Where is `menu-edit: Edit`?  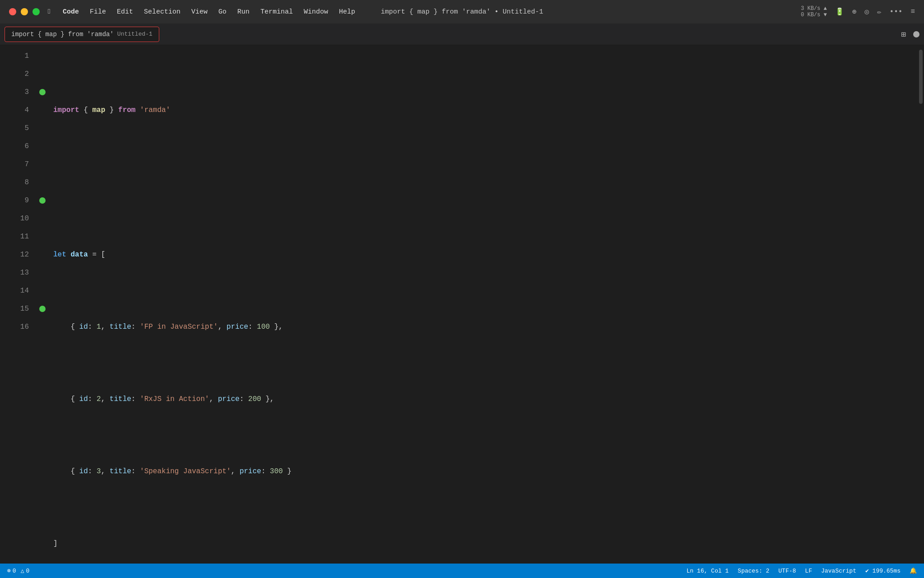
menu-edit: Edit is located at coordinates (125, 12).